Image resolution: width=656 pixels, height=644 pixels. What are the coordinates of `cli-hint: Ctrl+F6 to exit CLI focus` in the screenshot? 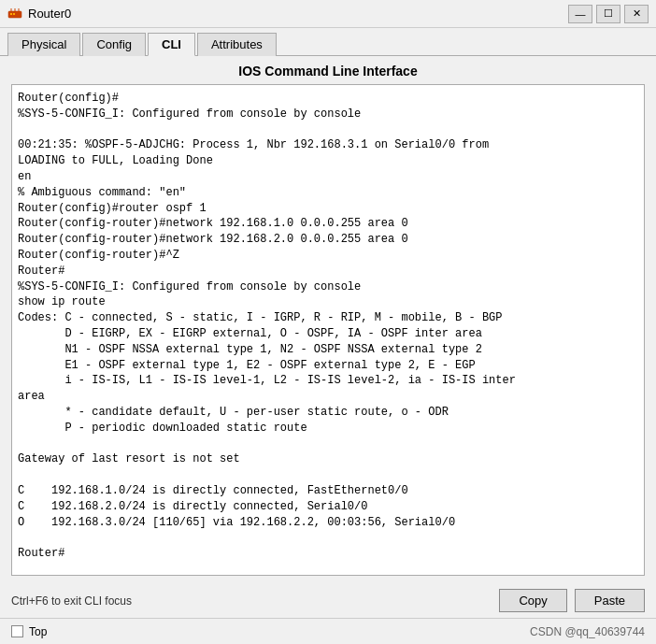 It's located at (71, 601).